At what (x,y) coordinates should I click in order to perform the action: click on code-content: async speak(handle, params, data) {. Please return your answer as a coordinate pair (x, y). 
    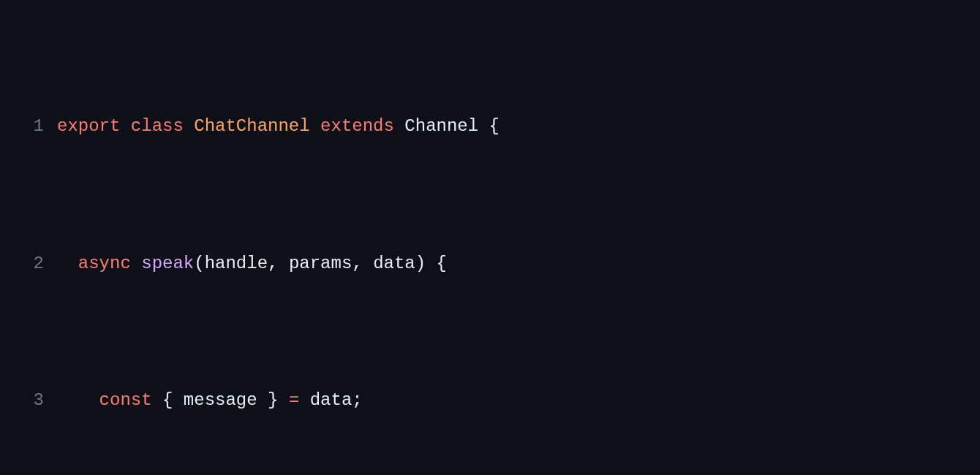
    Looking at the image, I should click on (519, 265).